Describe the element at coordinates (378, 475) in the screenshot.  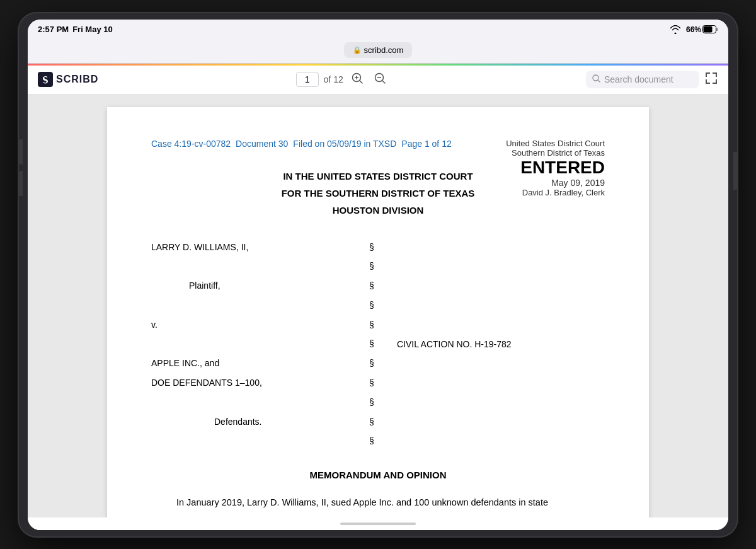
I see `memo-title: MEMORANDUM AND OPINION` at that location.